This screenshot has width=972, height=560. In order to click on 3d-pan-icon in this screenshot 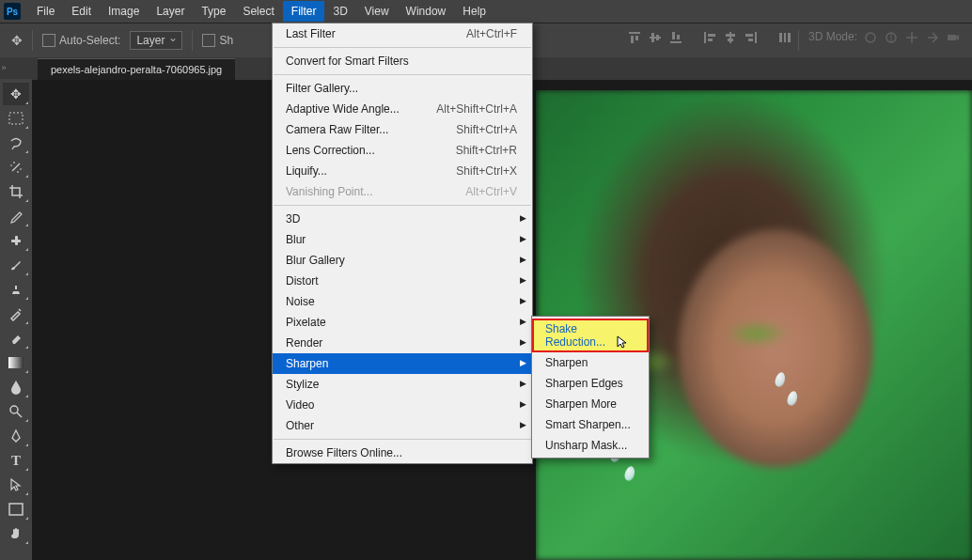, I will do `click(912, 38)`.